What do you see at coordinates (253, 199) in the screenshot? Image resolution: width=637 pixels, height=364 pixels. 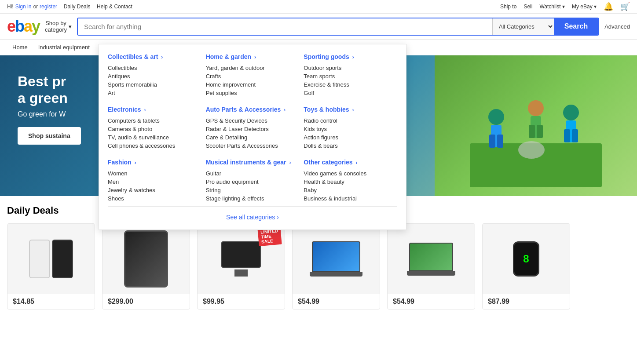 I see `stage-lighting-item: Stage lighting & effects` at bounding box center [253, 199].